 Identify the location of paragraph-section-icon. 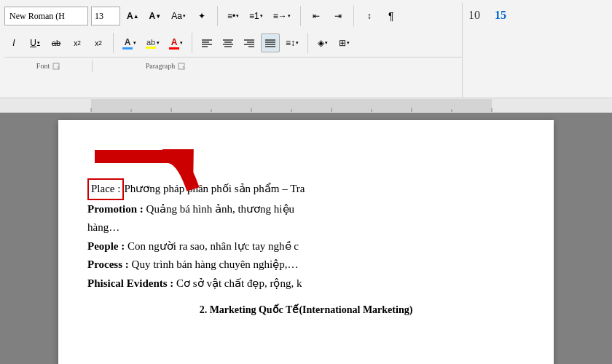
(181, 66).